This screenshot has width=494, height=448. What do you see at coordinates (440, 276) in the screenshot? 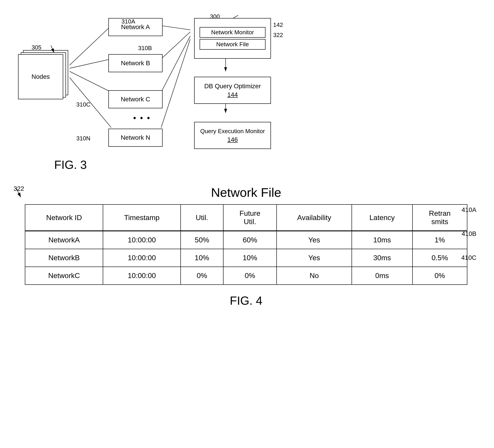
I see `cell-retransmits-2: 0%` at bounding box center [440, 276].